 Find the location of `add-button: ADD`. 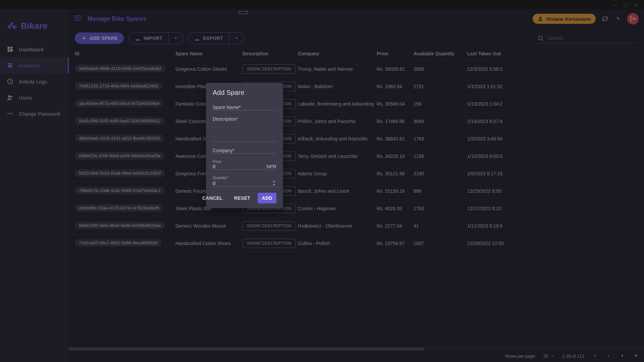

add-button: ADD is located at coordinates (267, 198).